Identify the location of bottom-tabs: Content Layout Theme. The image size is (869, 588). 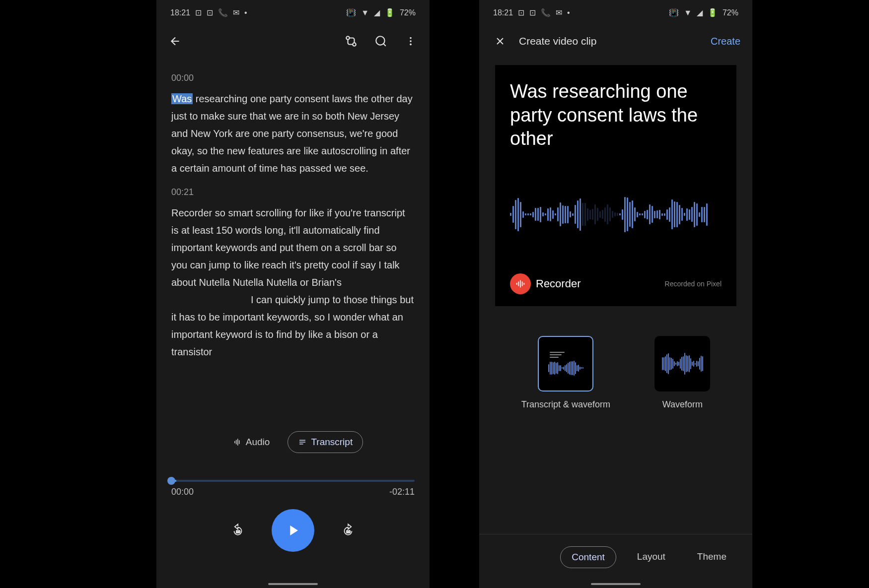
(616, 551).